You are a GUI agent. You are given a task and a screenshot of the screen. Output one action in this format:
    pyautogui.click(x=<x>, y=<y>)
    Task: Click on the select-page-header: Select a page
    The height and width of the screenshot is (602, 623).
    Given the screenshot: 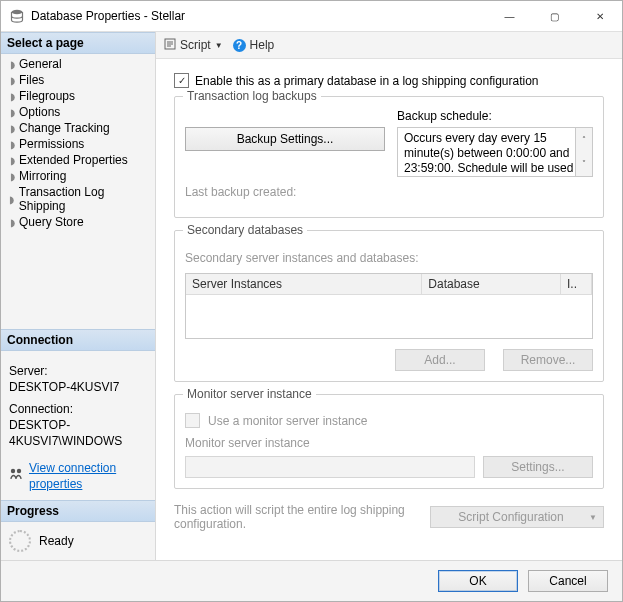 What is the action you would take?
    pyautogui.click(x=78, y=43)
    